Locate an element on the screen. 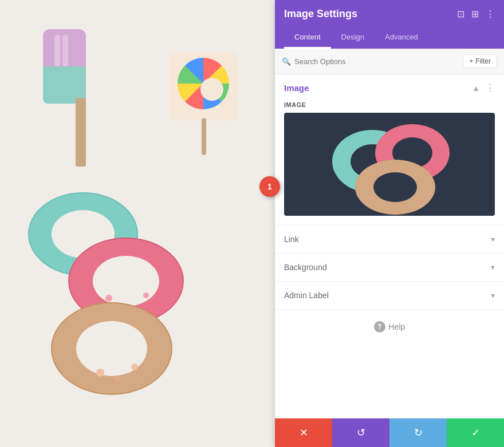 This screenshot has width=504, height=447. section-header-icons: ▲ ⋮ is located at coordinates (483, 88).